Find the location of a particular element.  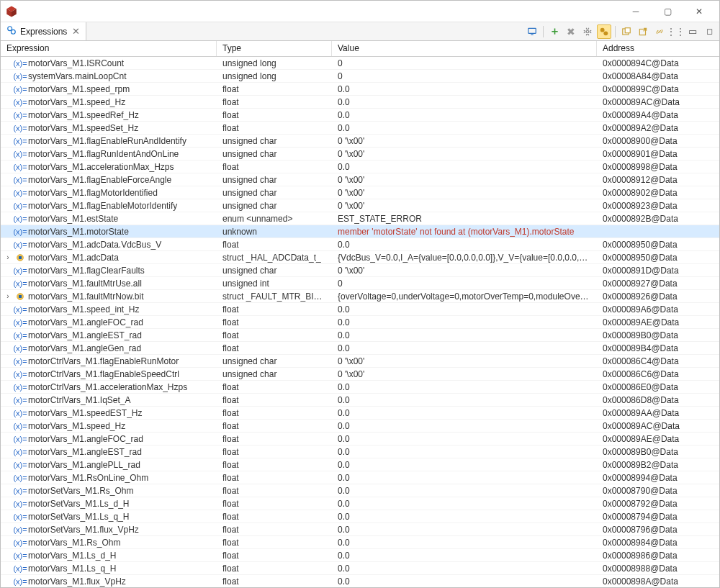

newtab-icon is located at coordinates (626, 32).